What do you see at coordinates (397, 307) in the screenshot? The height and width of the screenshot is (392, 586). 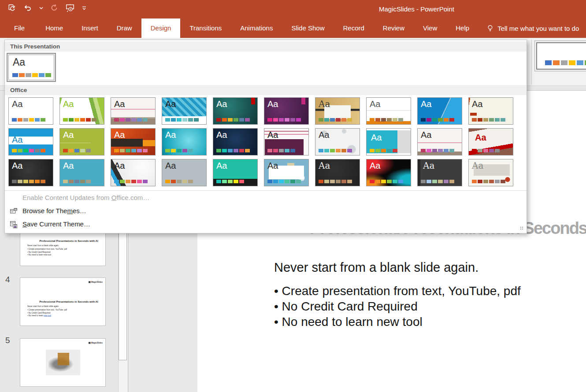 I see `slide-bullet-list: • Create presentation from text, YouTube…` at bounding box center [397, 307].